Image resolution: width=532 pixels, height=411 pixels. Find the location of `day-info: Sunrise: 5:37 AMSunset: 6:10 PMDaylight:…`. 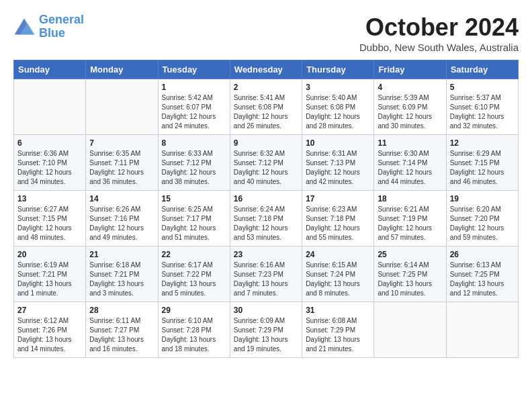

day-info: Sunrise: 5:37 AMSunset: 6:10 PMDaylight:… is located at coordinates (477, 111).